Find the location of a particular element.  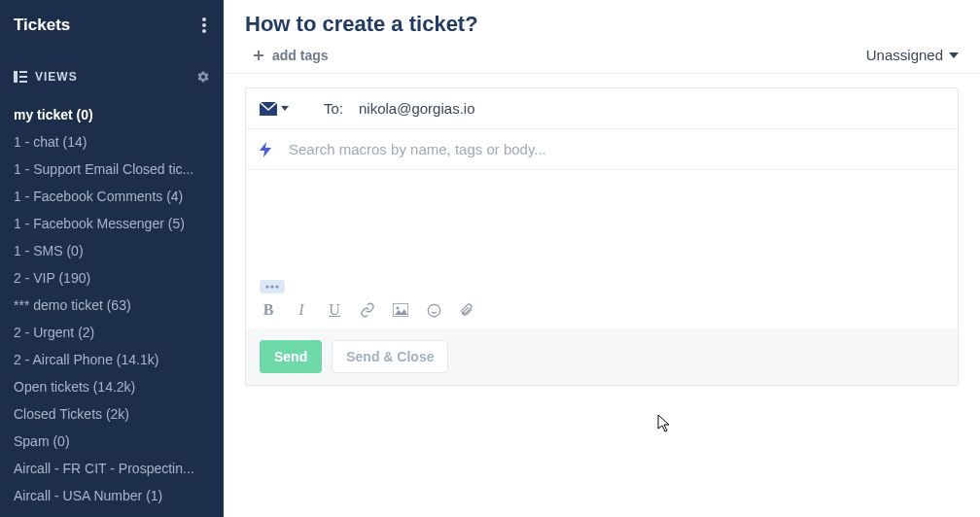

italic-button: I is located at coordinates (301, 310).